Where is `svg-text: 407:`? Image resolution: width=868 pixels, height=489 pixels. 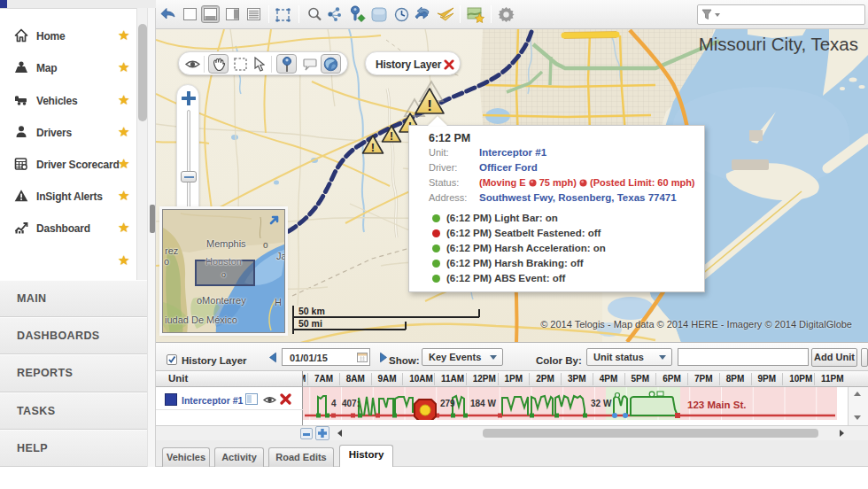 svg-text: 407: is located at coordinates (351, 404).